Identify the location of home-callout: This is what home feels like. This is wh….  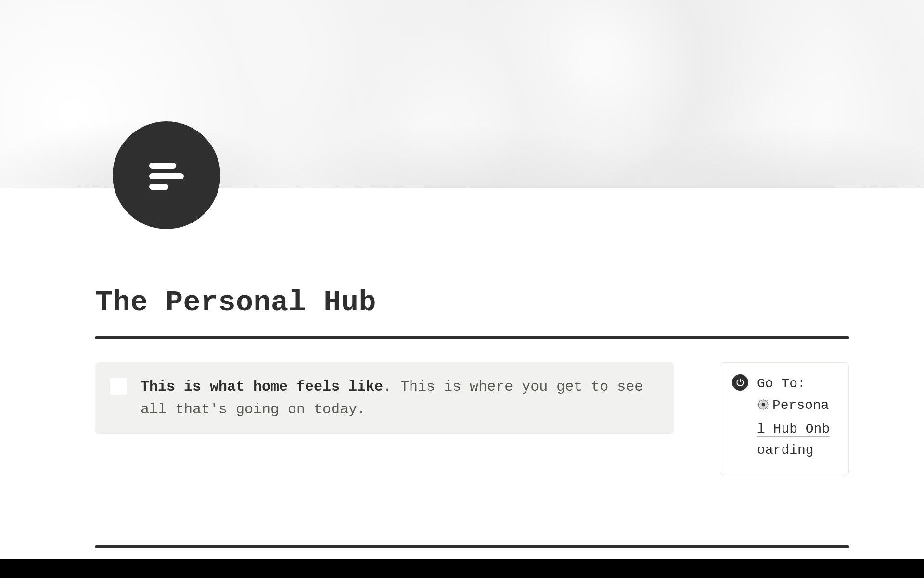
(385, 398).